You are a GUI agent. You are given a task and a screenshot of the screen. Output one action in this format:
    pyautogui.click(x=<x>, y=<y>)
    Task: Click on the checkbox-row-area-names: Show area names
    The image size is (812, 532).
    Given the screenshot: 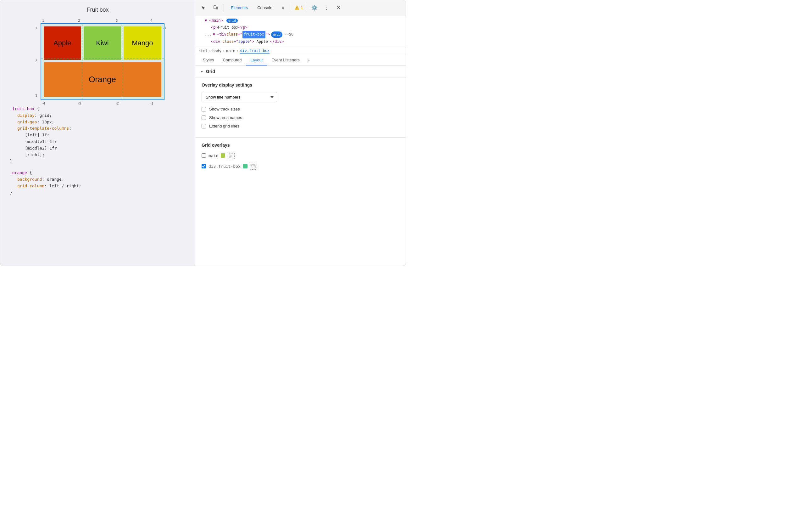 What is the action you would take?
    pyautogui.click(x=301, y=117)
    